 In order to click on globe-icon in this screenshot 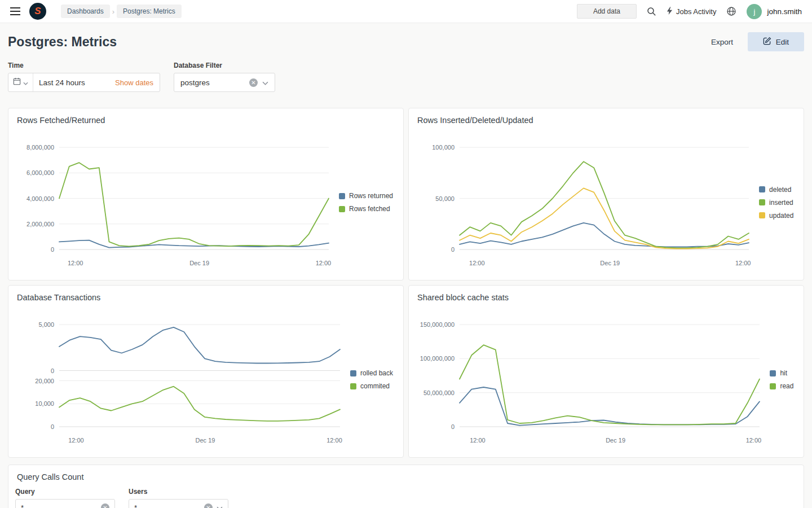, I will do `click(731, 11)`.